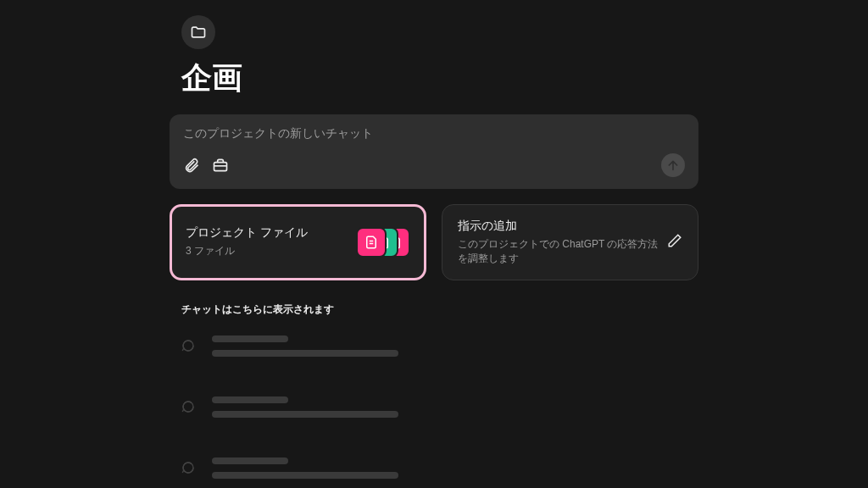  What do you see at coordinates (673, 165) in the screenshot?
I see `arrow-up-icon` at bounding box center [673, 165].